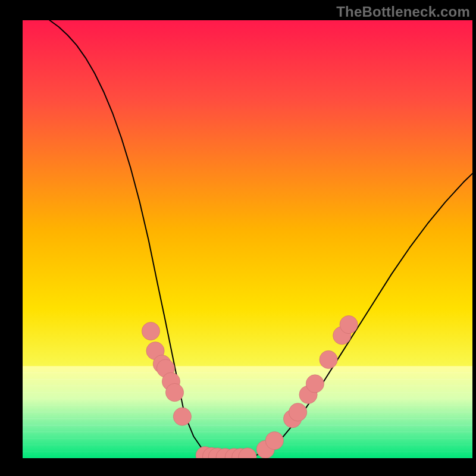 The image size is (476, 476). What do you see at coordinates (403, 12) in the screenshot?
I see `watermark-text: TheBottleneck.com` at bounding box center [403, 12].